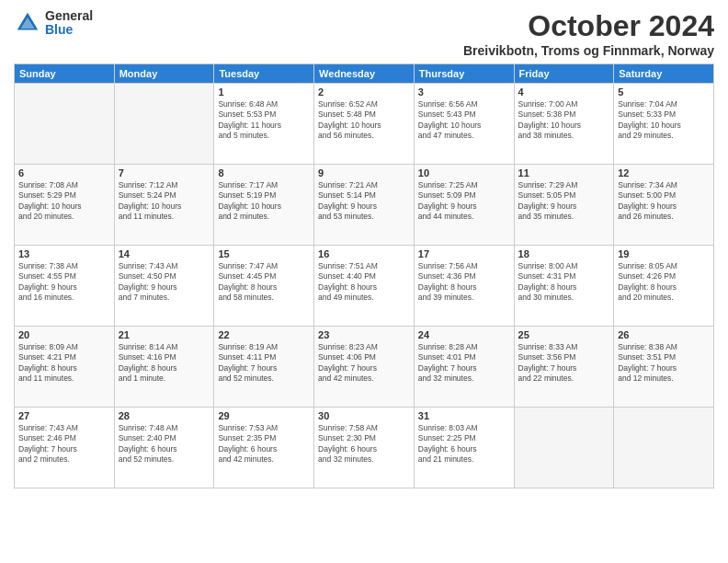 Image resolution: width=728 pixels, height=563 pixels. Describe the element at coordinates (265, 286) in the screenshot. I see `table-row: 15Sunrise: 7:47 AM Sunset: 4:45 PM Dayli…` at that location.